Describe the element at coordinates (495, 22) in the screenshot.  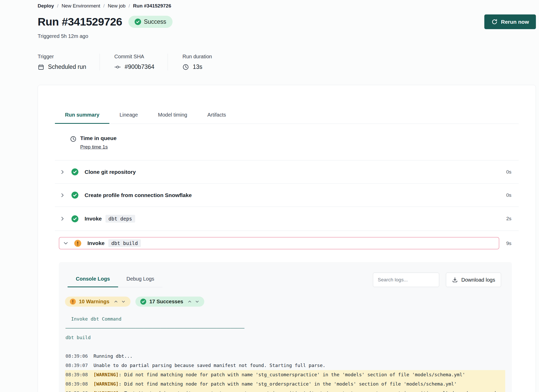
I see `rerun-icon` at that location.